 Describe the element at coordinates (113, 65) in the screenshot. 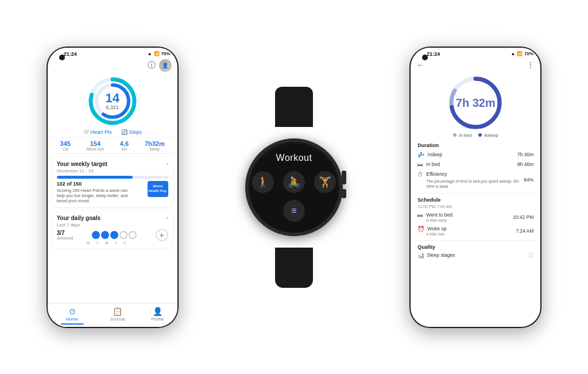

I see `fit-header: ⓘ 👤` at that location.